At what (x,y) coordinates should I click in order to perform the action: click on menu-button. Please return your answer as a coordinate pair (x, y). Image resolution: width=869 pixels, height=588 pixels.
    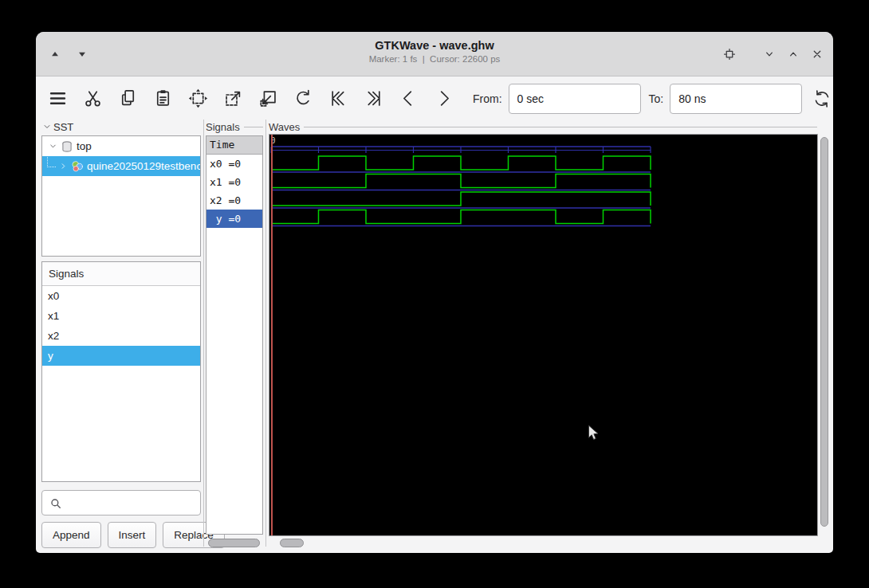
    Looking at the image, I should click on (57, 99).